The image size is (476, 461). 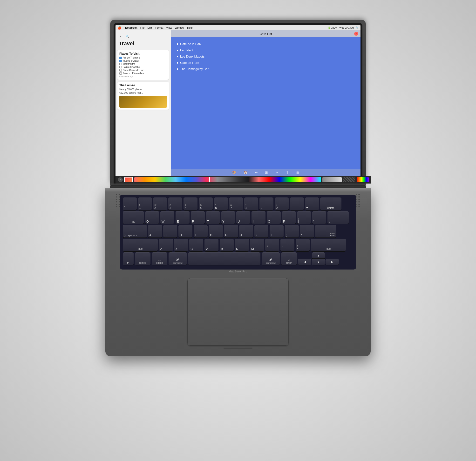 I want to click on key-t: T, so click(x=213, y=217).